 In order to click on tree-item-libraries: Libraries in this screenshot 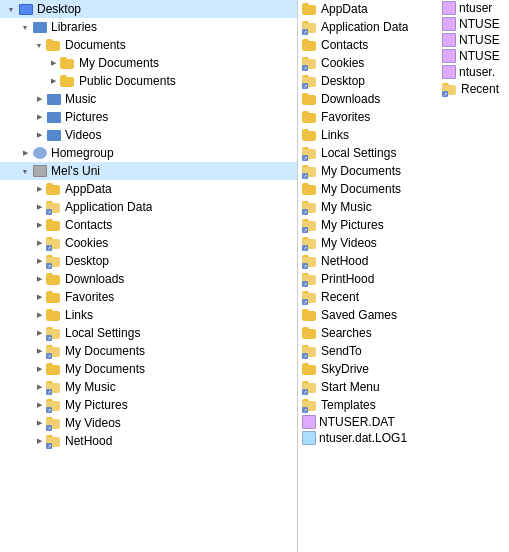, I will do `click(148, 27)`.